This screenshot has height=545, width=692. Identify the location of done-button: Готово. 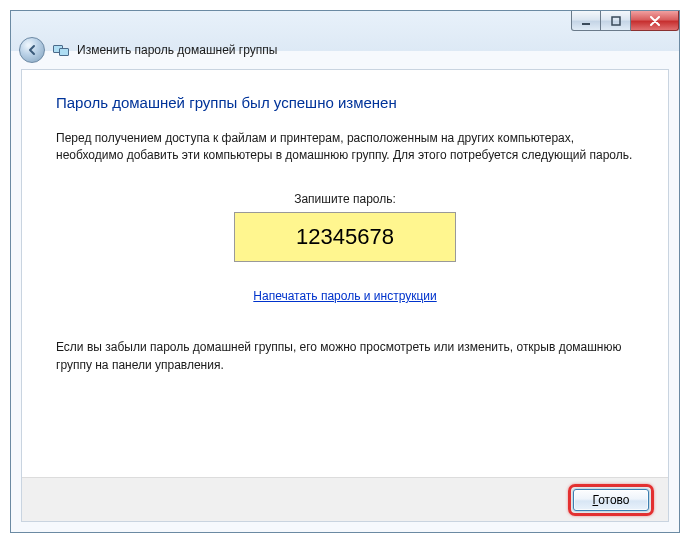
(611, 500).